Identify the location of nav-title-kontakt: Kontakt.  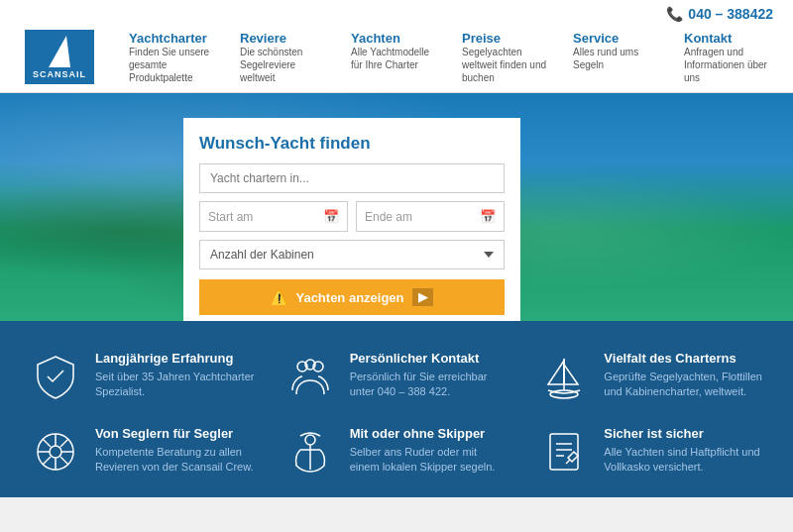
(729, 38).